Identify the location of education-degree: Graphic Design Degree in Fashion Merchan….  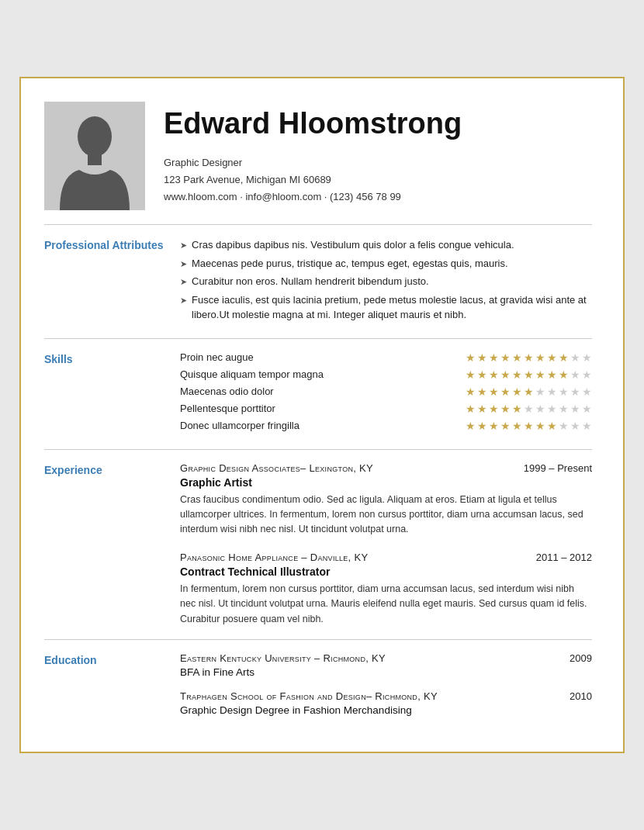
(386, 711).